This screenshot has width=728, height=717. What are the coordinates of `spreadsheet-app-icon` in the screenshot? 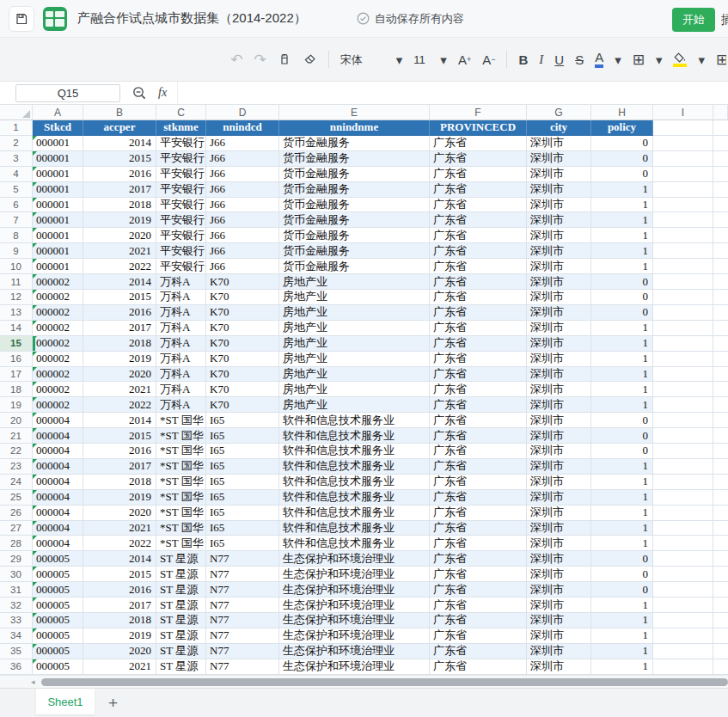 It's located at (55, 19).